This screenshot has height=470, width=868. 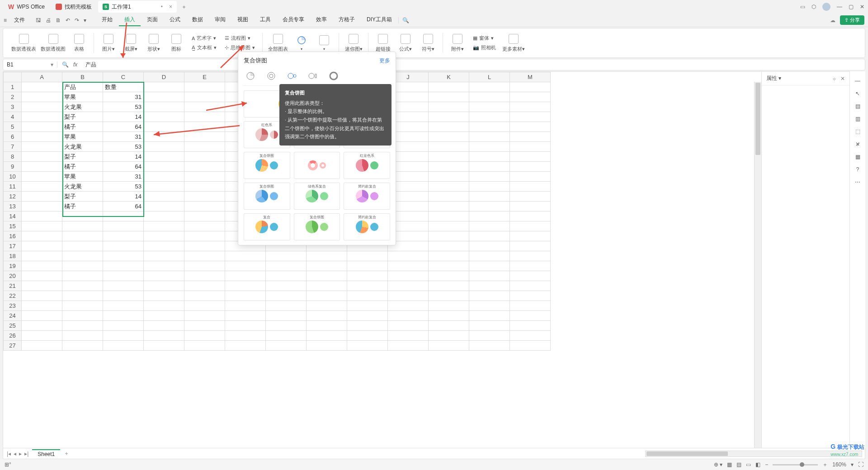 I want to click on menu-tab-会员专享: 会员专享, so click(x=293, y=20).